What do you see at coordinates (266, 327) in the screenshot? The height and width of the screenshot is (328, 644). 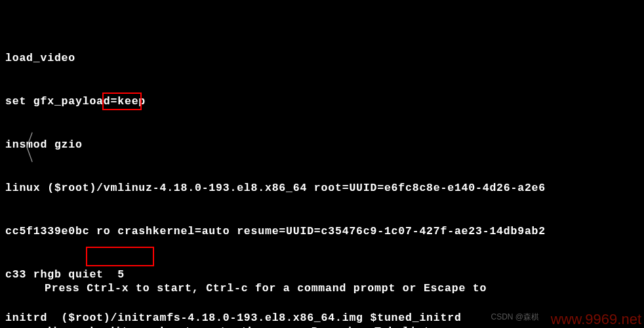 I see `hint-line-2: discard edits and return to the menu. Pr…` at bounding box center [266, 327].